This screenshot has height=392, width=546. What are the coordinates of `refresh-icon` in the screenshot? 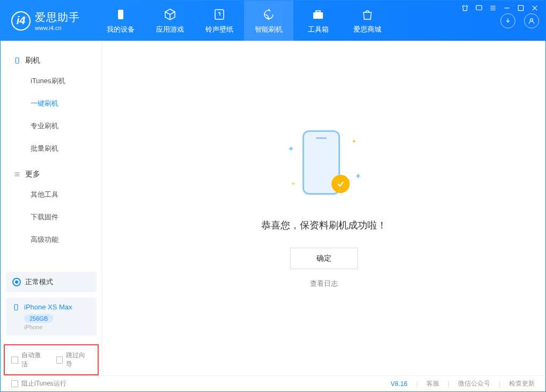 It's located at (269, 14).